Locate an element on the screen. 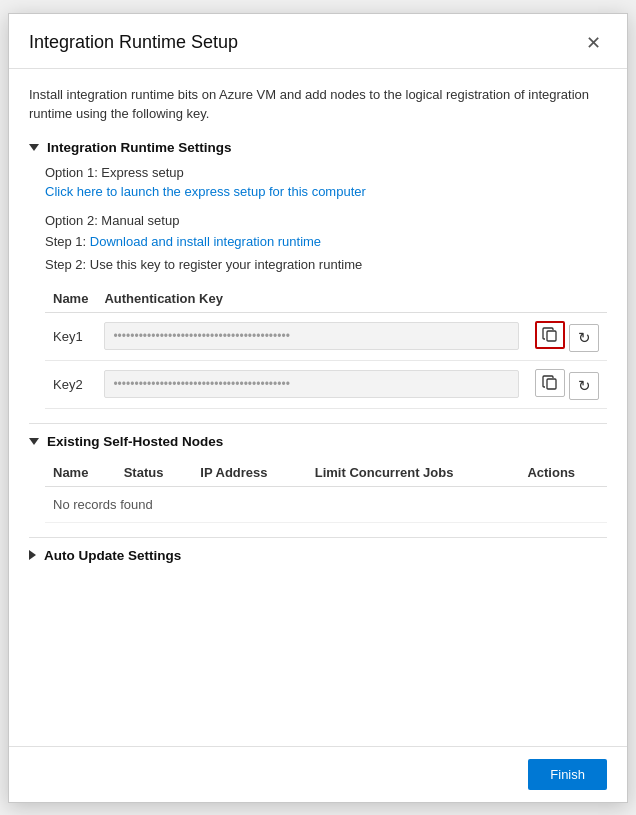 The height and width of the screenshot is (815, 636). nodes-col-limit: Limit Concurrent Jobs is located at coordinates (414, 473).